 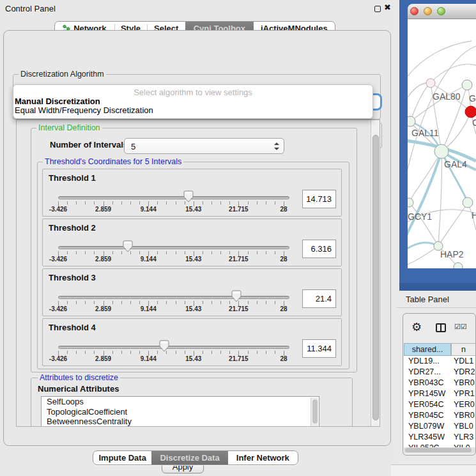 I want to click on tick-label: 28, so click(x=284, y=359).